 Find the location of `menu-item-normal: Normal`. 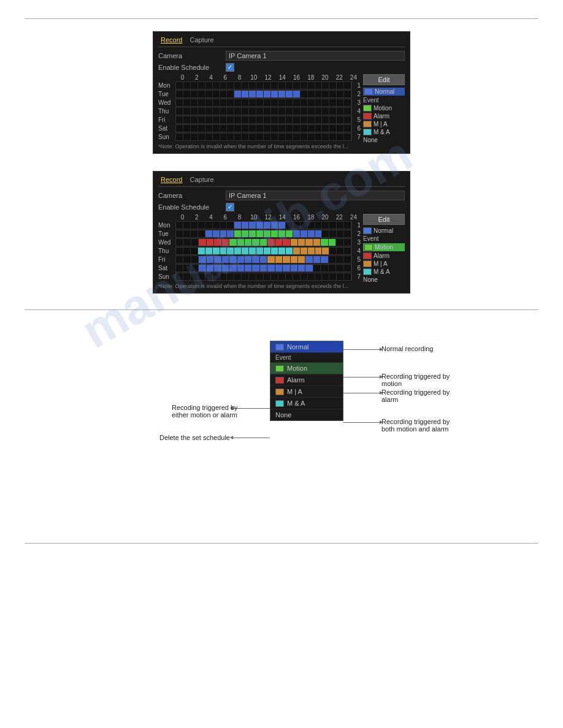

menu-item-normal: Normal is located at coordinates (307, 347).